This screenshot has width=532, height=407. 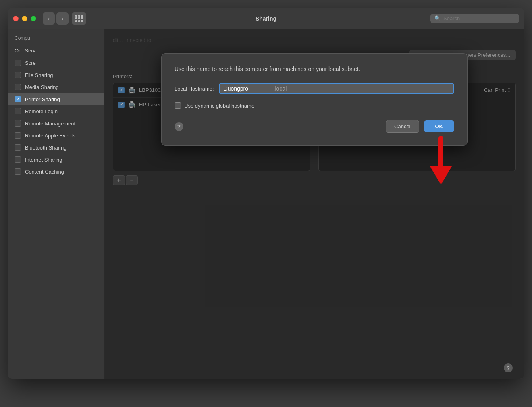 What do you see at coordinates (314, 106) in the screenshot?
I see `dynamic-hostname-row: Use dynamic global hostname` at bounding box center [314, 106].